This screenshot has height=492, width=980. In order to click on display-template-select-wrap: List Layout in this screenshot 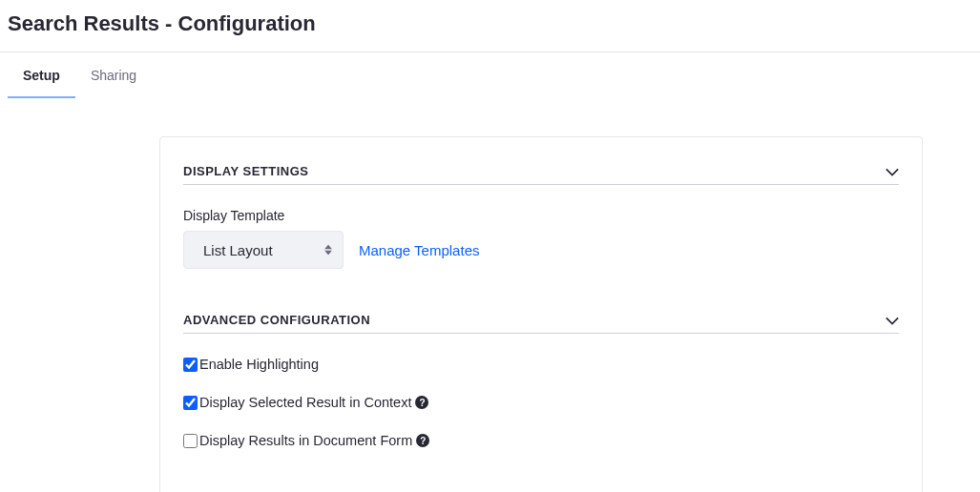, I will do `click(263, 250)`.